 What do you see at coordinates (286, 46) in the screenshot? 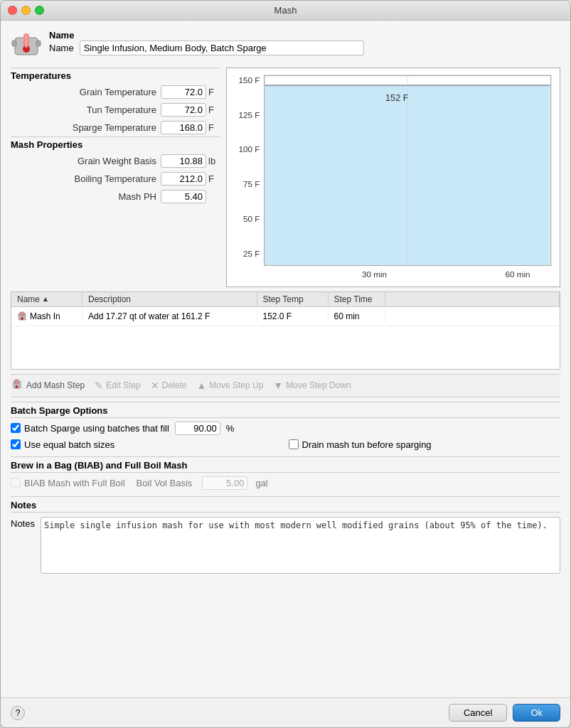
I see `name-section: Name Name` at bounding box center [286, 46].